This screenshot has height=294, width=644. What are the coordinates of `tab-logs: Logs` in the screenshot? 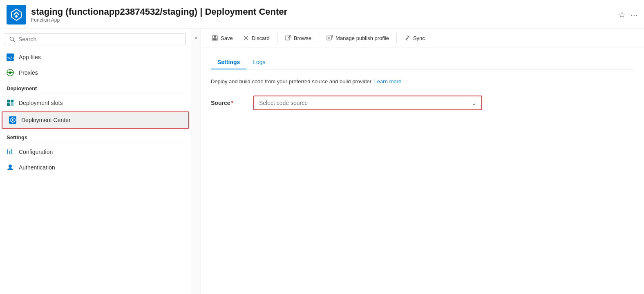 It's located at (259, 62).